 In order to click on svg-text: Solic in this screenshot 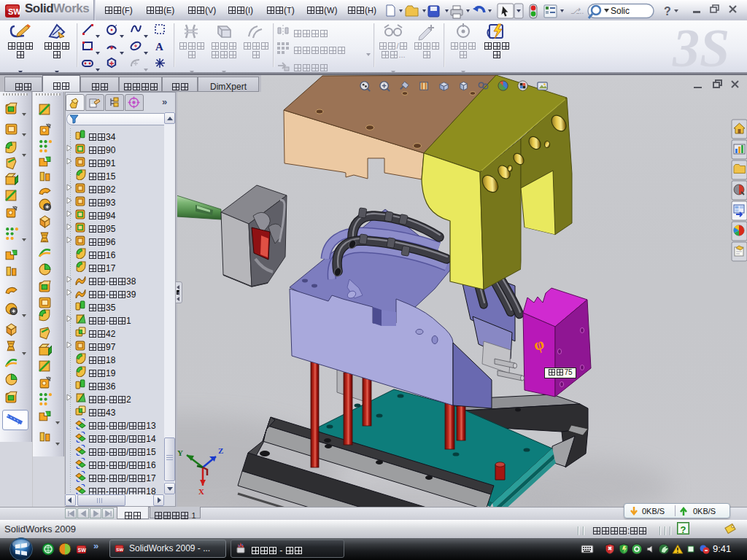, I will do `click(620, 11)`.